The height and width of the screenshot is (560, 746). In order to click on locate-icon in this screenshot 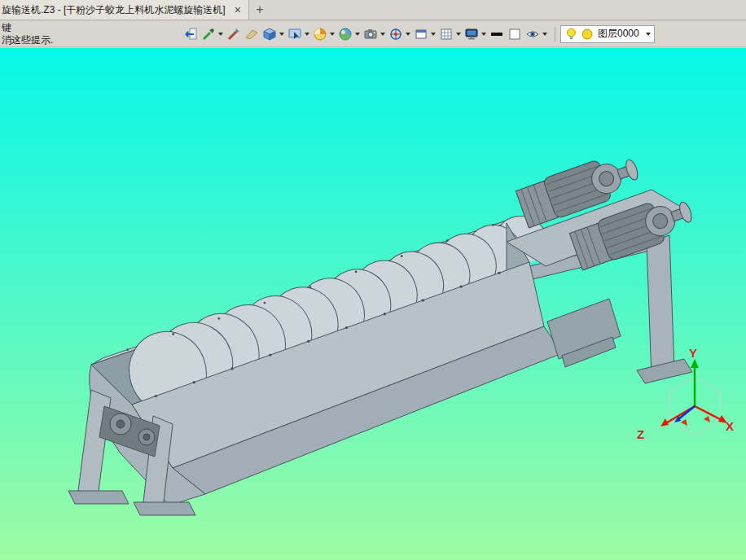, I will do `click(396, 34)`.